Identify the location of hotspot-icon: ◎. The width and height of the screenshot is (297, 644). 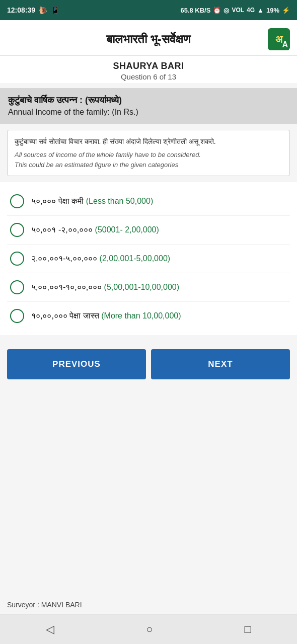
(227, 10).